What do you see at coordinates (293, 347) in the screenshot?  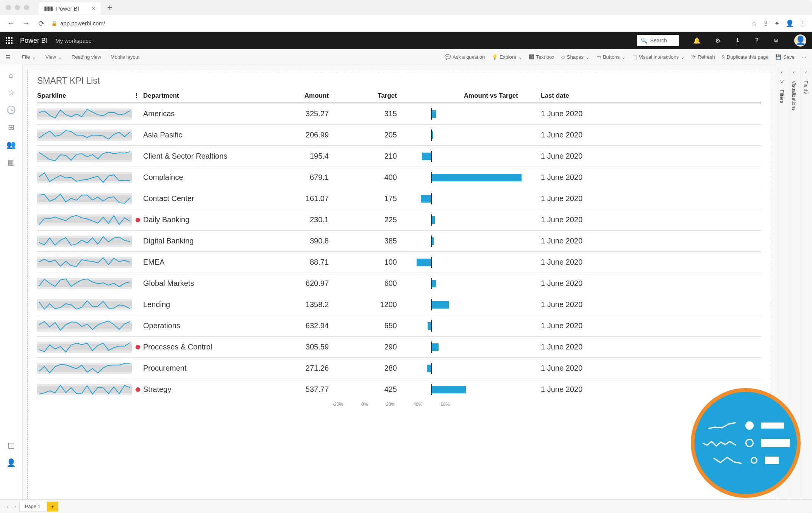 I see `amount-cell: 305.59` at bounding box center [293, 347].